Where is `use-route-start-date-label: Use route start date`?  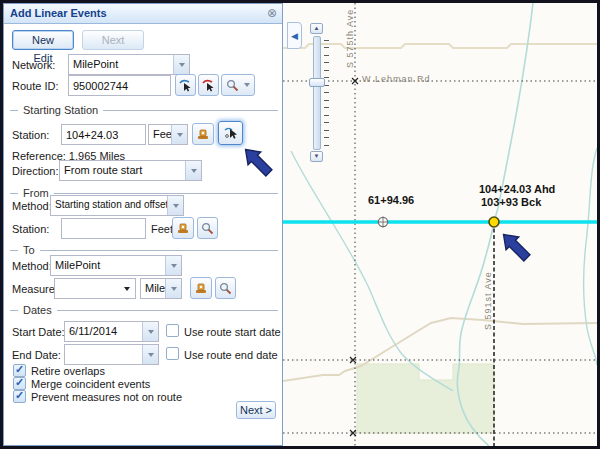
use-route-start-date-label: Use route start date is located at coordinates (232, 332).